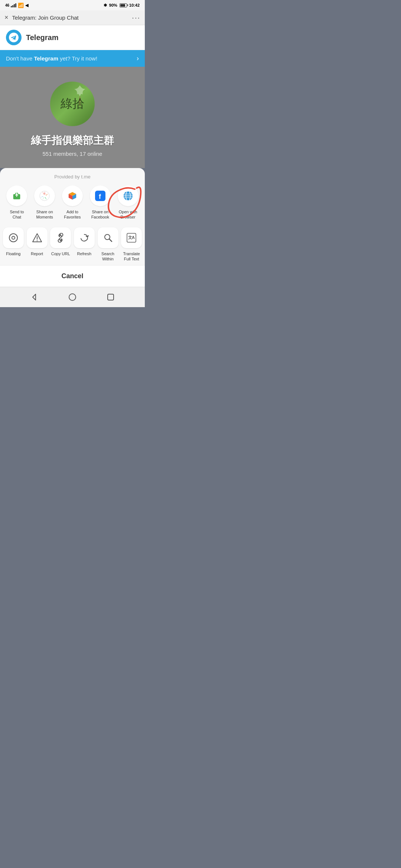 This screenshot has width=401, height=868. What do you see at coordinates (72, 276) in the screenshot?
I see `cancel-section: Cancel` at bounding box center [72, 276].